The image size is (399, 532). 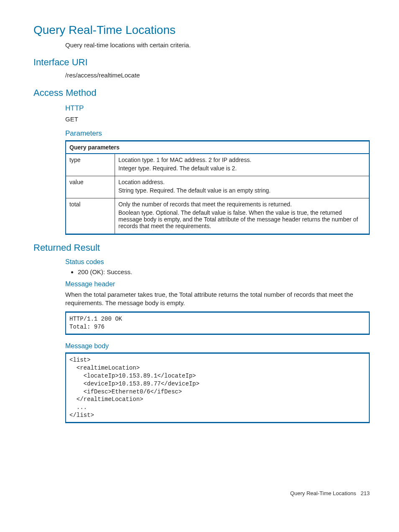 I want to click on returned-result-heading: Returned Result, so click(x=202, y=248).